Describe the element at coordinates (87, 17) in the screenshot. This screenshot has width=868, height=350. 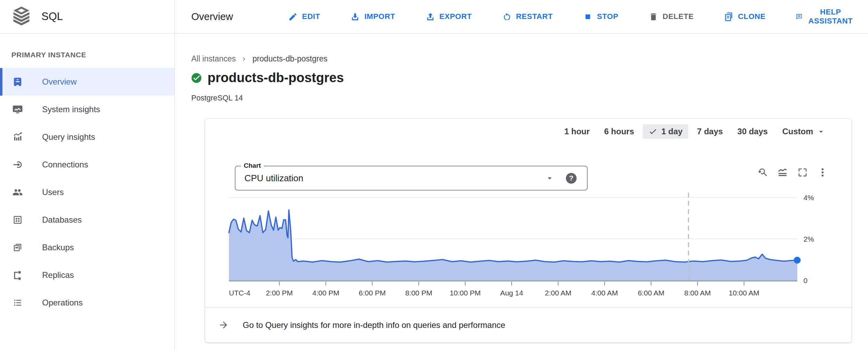
I see `app-header-left: SQL` at that location.